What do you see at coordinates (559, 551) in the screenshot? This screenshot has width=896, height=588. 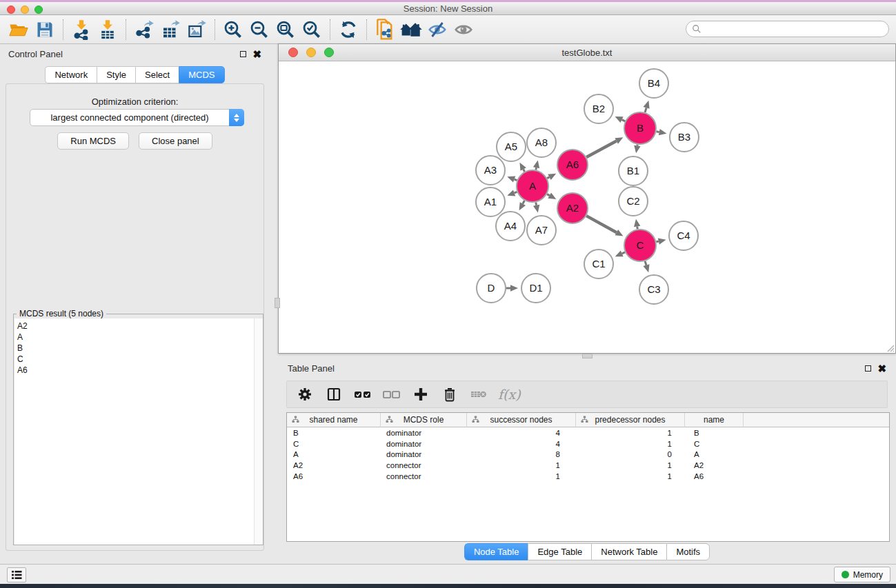 I see `tab-edge-table: Edge Table` at bounding box center [559, 551].